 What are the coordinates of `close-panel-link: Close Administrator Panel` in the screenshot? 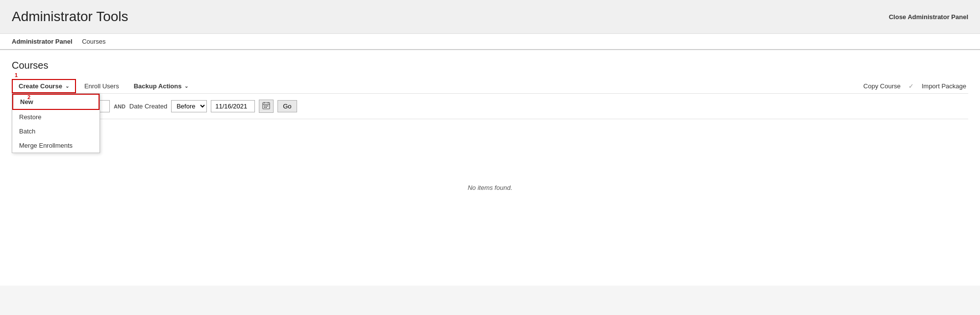 It's located at (929, 17).